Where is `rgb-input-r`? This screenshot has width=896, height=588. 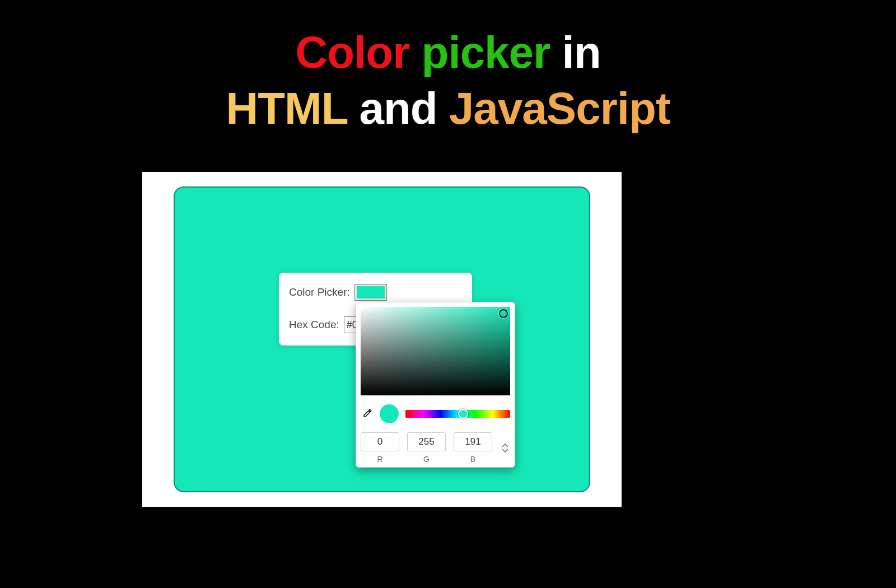
rgb-input-r is located at coordinates (380, 442).